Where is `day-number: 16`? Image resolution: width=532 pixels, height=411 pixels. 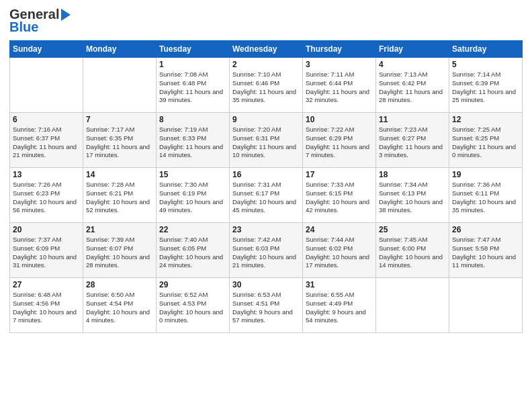 day-number: 16 is located at coordinates (266, 175).